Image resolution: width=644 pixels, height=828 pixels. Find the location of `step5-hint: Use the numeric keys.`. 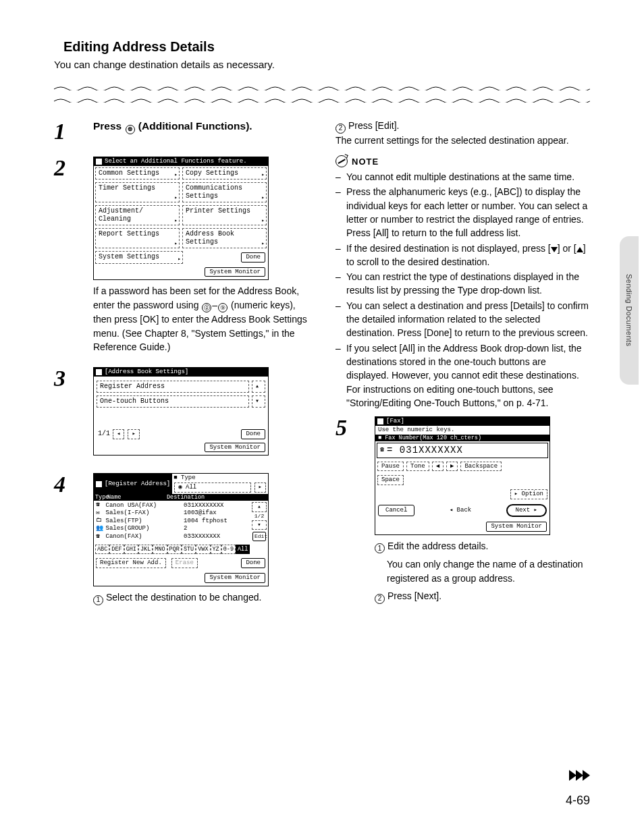

step5-hint: Use the numeric keys. is located at coordinates (462, 431).